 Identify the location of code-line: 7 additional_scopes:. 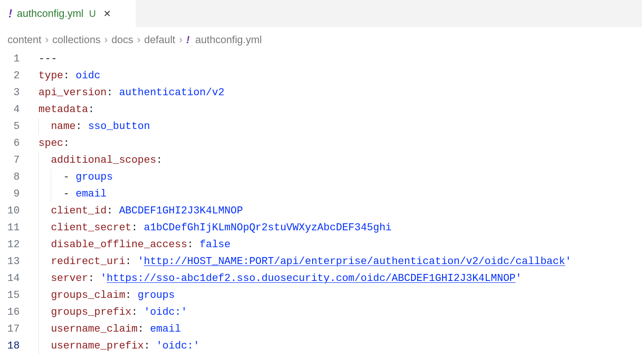
(321, 160).